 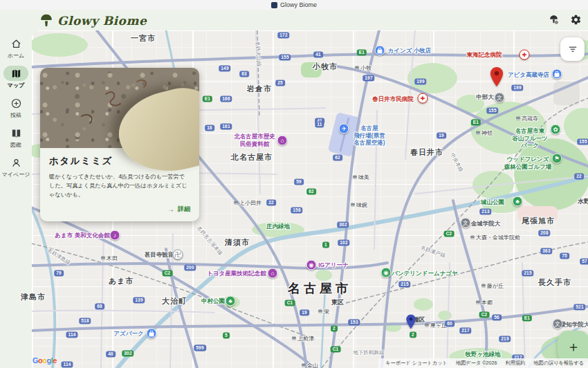 What do you see at coordinates (483, 354) in the screenshot?
I see `map-poi-label: 牧野ヶ池緑地` at bounding box center [483, 354].